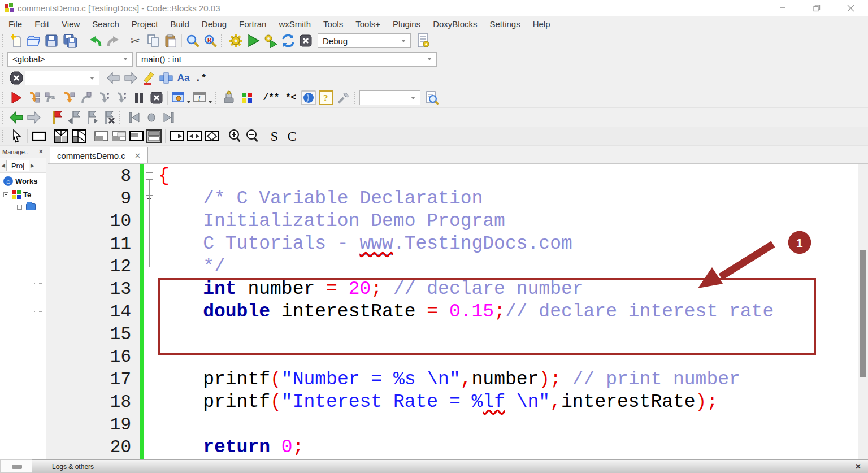 This screenshot has height=473, width=868. What do you see at coordinates (344, 98) in the screenshot?
I see `doxy-settings-button` at bounding box center [344, 98].